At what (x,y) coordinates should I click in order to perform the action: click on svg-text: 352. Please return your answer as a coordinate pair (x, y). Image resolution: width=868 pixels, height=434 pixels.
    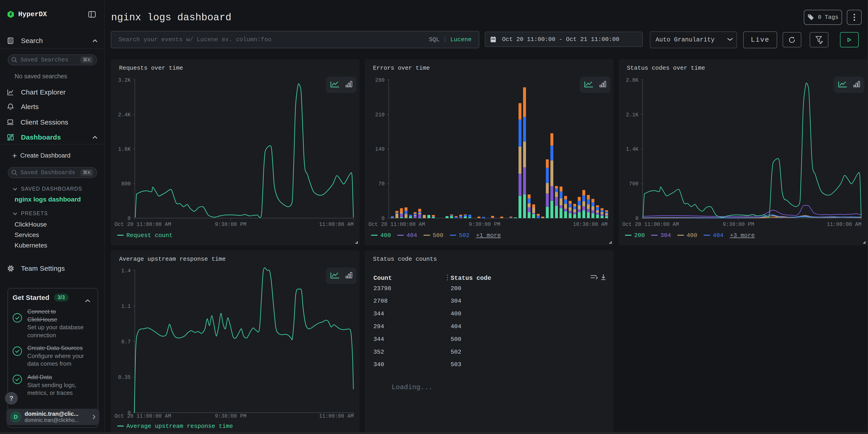
    Looking at the image, I should click on (379, 352).